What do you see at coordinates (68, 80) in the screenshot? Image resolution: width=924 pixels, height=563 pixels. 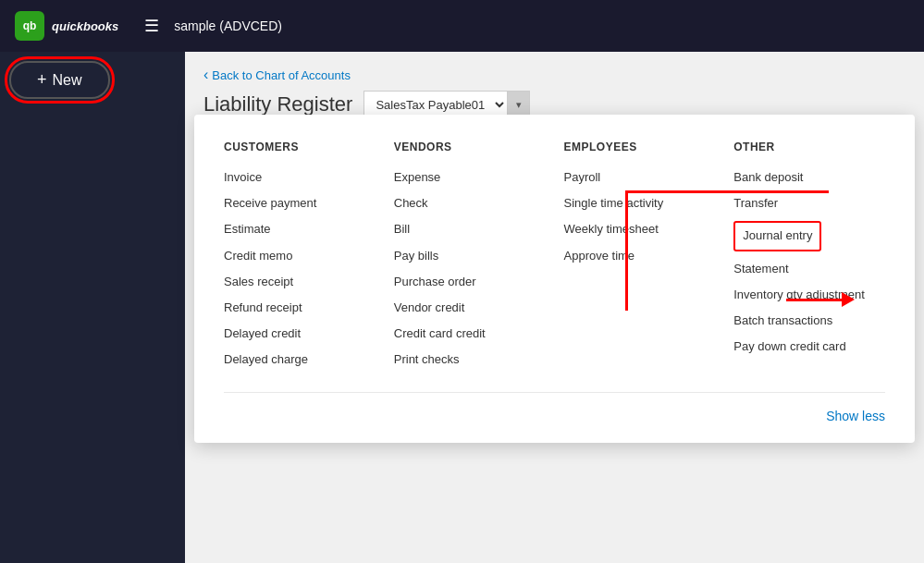 I see `new-button-label: New` at bounding box center [68, 80].